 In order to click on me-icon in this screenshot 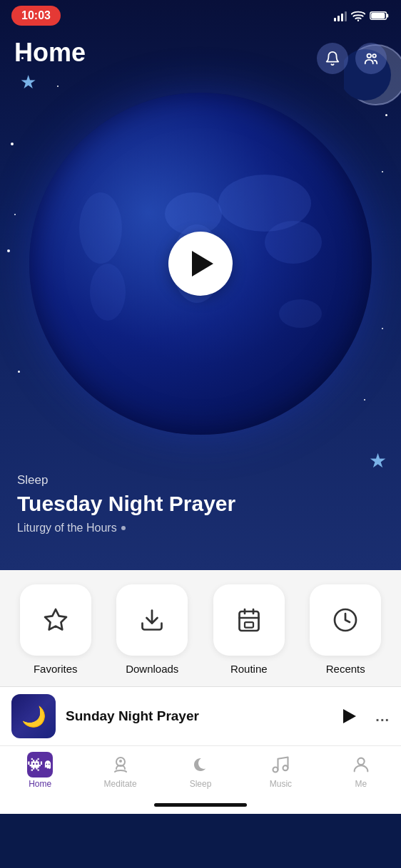, I will do `click(361, 765)`.